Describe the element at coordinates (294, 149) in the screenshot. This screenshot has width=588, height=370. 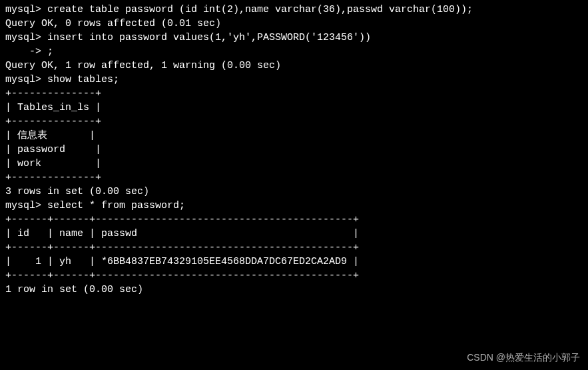
I see `table-row: | password |` at that location.